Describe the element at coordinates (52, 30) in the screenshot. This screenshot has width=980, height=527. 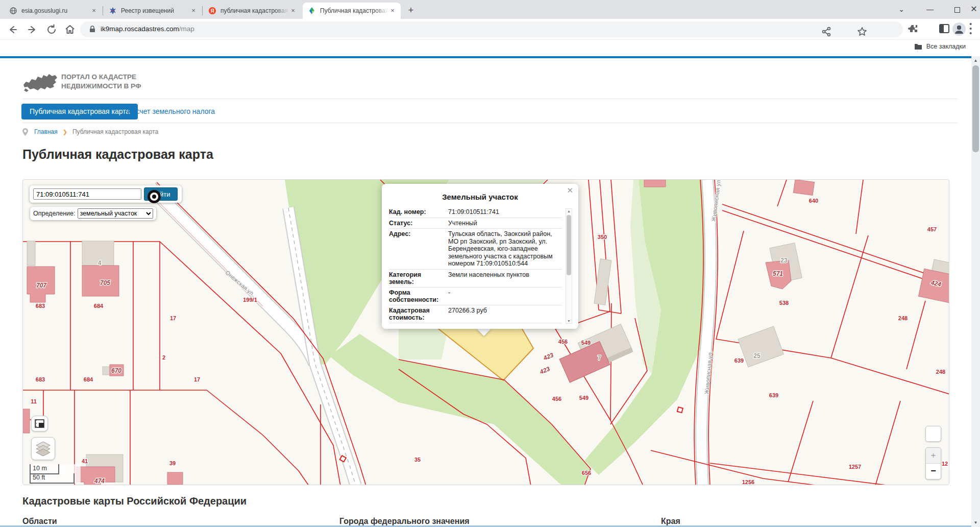
I see `reload-icon` at that location.